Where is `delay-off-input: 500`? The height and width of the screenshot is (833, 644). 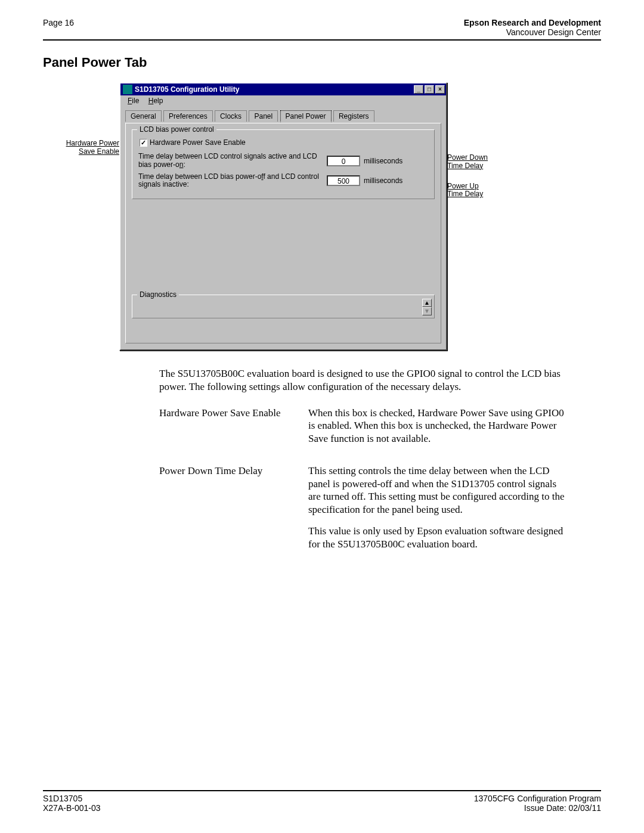 delay-off-input: 500 is located at coordinates (343, 181).